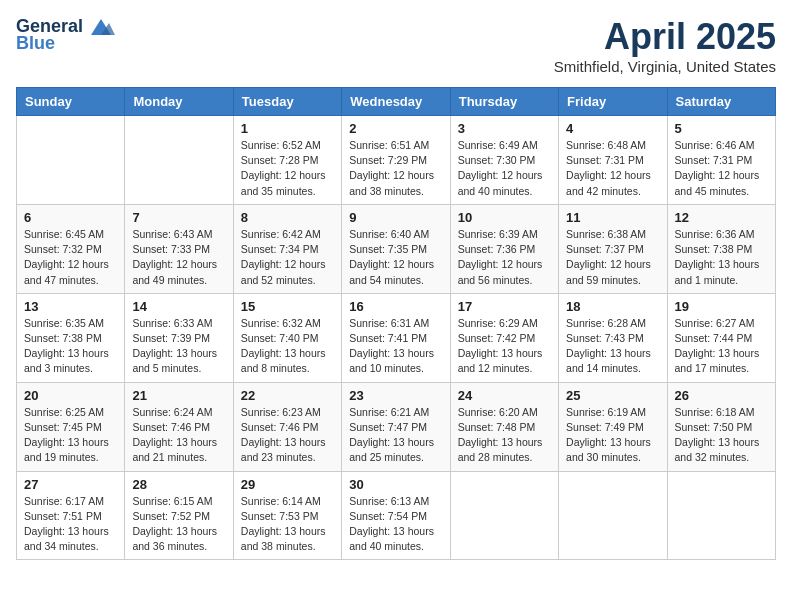 The image size is (792, 612). Describe the element at coordinates (288, 484) in the screenshot. I see `day-number: 29` at that location.